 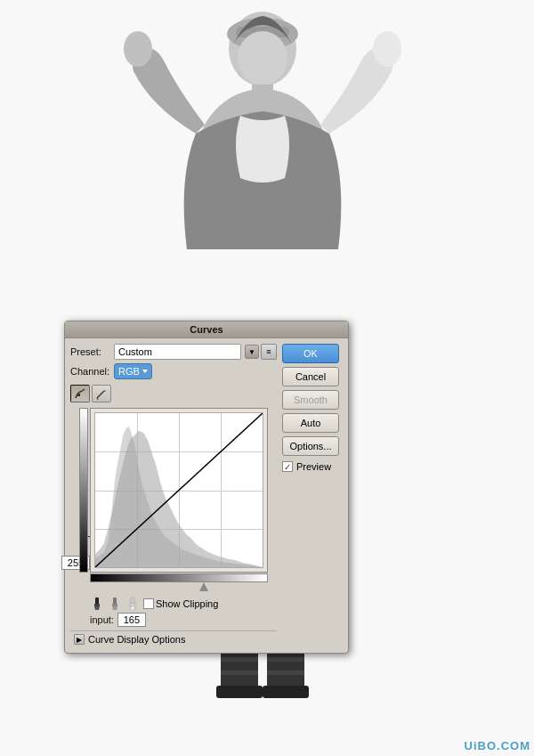 What do you see at coordinates (183, 604) in the screenshot?
I see `input-row: Show Clipping` at bounding box center [183, 604].